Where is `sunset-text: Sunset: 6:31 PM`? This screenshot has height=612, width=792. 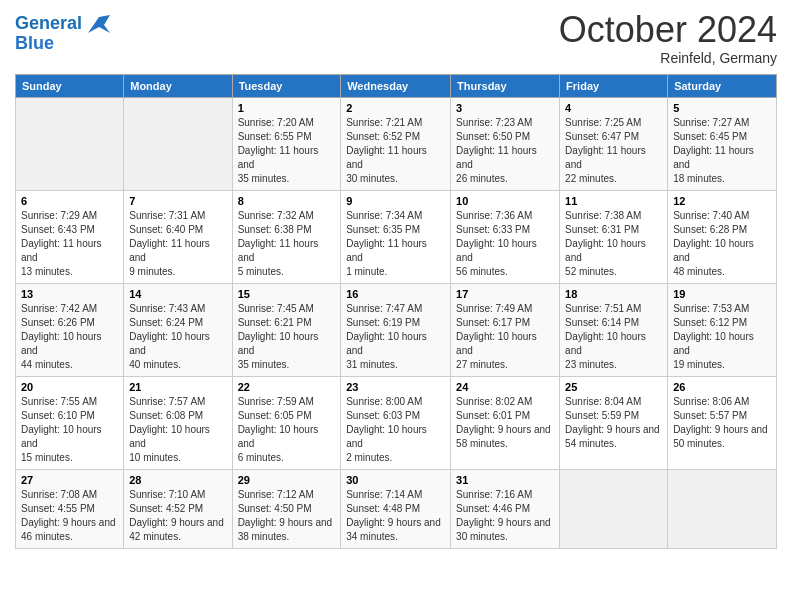 sunset-text: Sunset: 6:31 PM is located at coordinates (614, 230).